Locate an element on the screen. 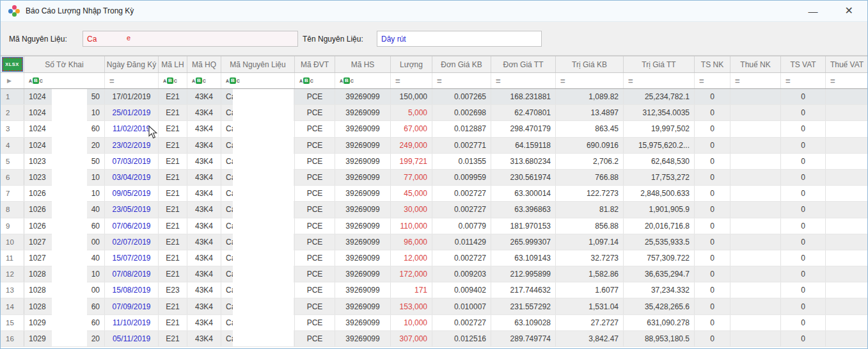 The height and width of the screenshot is (349, 868). cell-don_gia_tt: 181.970153 is located at coordinates (523, 226).